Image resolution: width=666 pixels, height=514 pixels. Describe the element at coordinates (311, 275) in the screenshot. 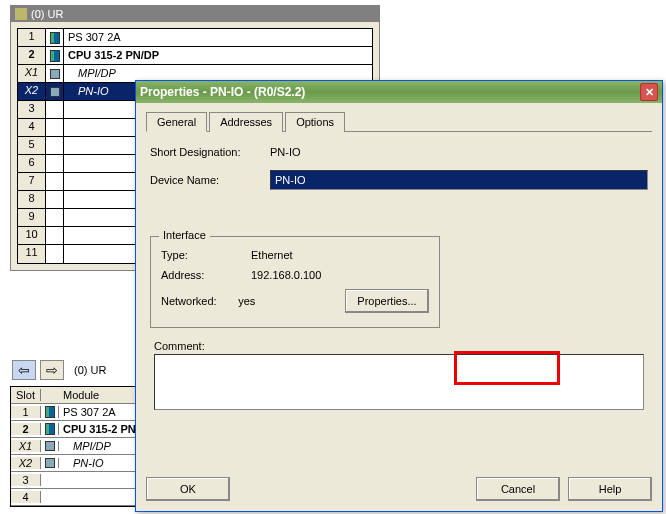

I see `address-value: 192.168.0.100` at that location.